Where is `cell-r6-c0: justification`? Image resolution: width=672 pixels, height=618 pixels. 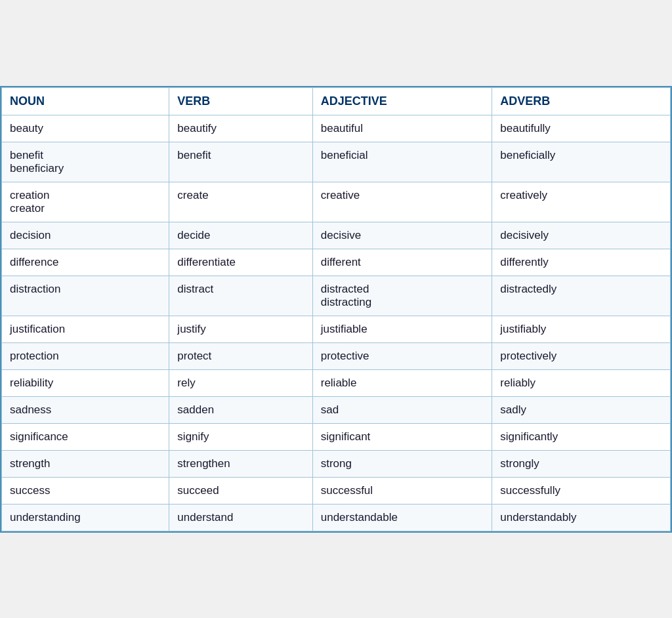
cell-r6-c0: justification is located at coordinates (85, 329).